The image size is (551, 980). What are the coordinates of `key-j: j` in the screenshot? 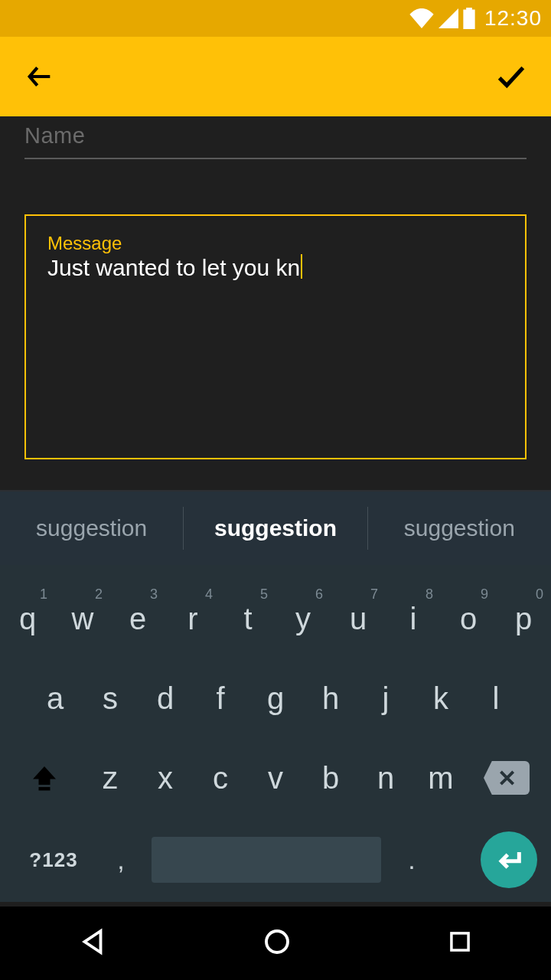 It's located at (386, 698).